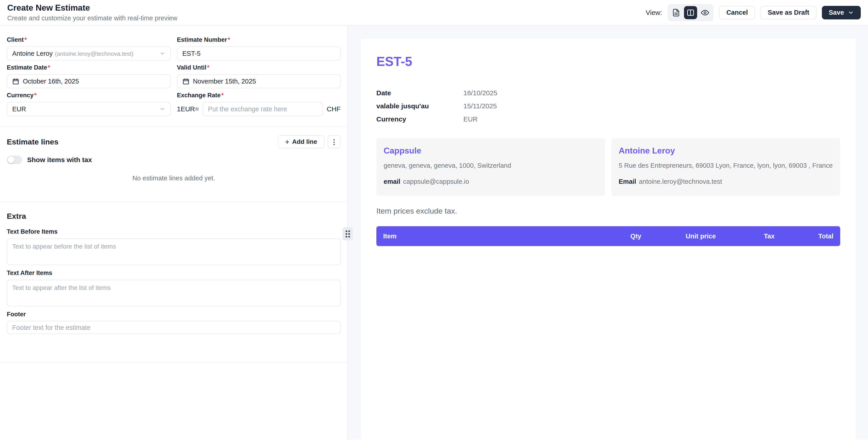 This screenshot has height=440, width=868. I want to click on exchange-rate-field: Exchange Rate* 1EUR= CHF, so click(259, 104).